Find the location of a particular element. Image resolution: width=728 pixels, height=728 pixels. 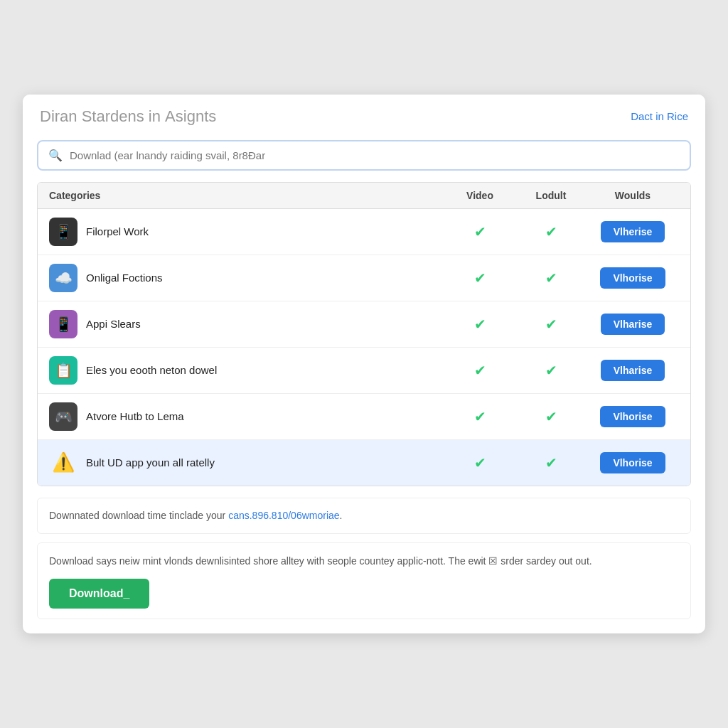

description-section: Download says neiw mint vlonds dewnlisin… is located at coordinates (364, 581).